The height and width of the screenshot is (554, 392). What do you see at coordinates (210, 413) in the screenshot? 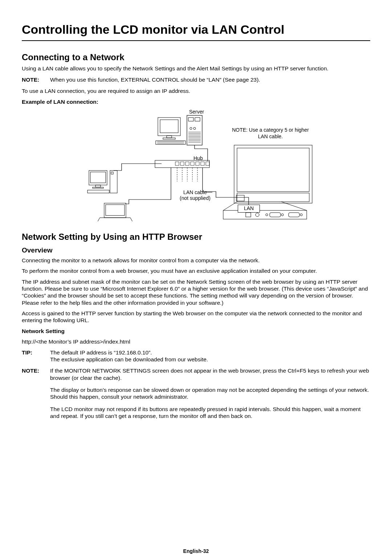
I see `note2-p3: The LCD monitor may not respond if its b…` at bounding box center [210, 413].